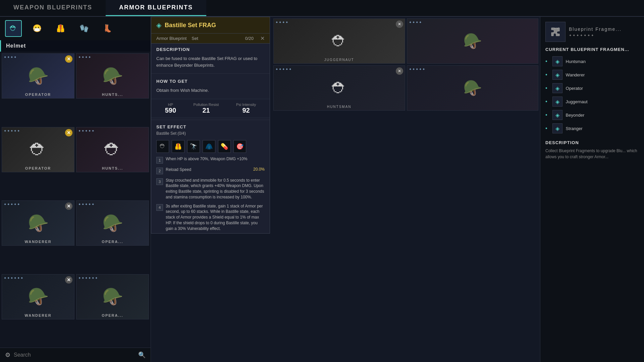 This screenshot has width=644, height=362. Describe the element at coordinates (211, 134) in the screenshot. I see `set-name: Bastille Set (0/4)` at that location.